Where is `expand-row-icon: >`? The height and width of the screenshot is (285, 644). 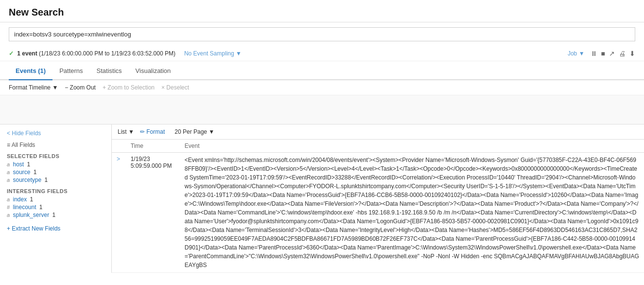
expand-row-icon: > is located at coordinates (119, 159).